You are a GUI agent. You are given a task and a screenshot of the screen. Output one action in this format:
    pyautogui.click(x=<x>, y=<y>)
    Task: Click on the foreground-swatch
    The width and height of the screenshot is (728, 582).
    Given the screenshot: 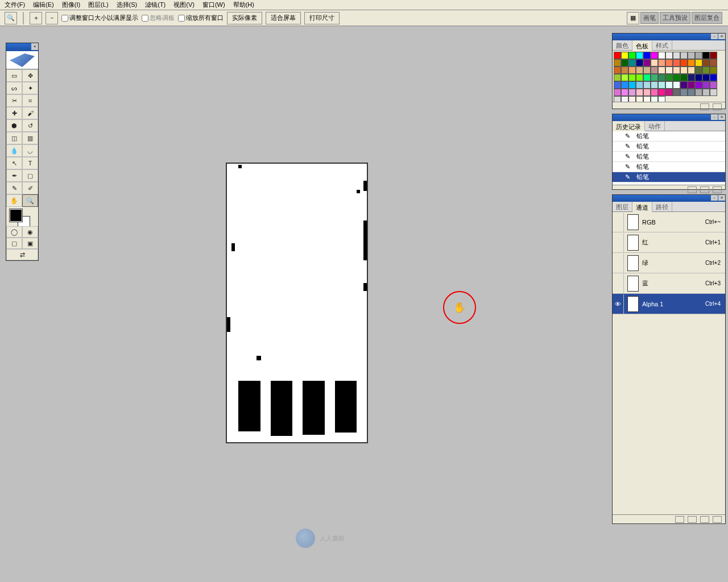 What is the action you would take?
    pyautogui.click(x=16, y=215)
    